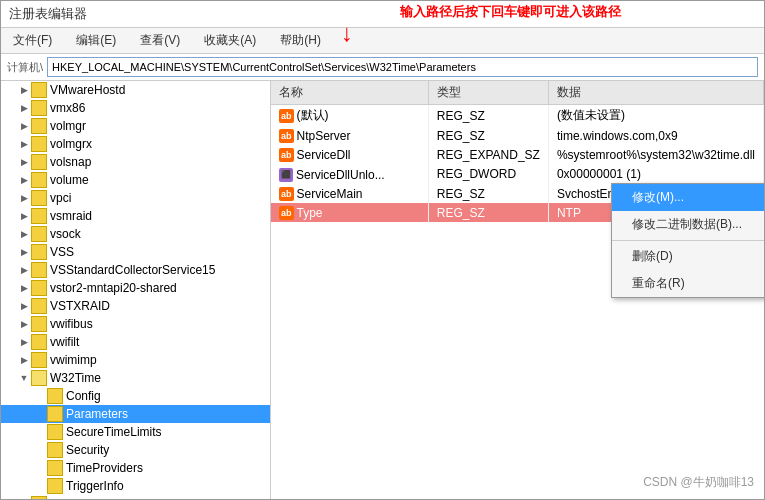  What do you see at coordinates (688, 224) in the screenshot?
I see `context-menu-modify-binary: 修改二进制数据(B)...` at bounding box center [688, 224].